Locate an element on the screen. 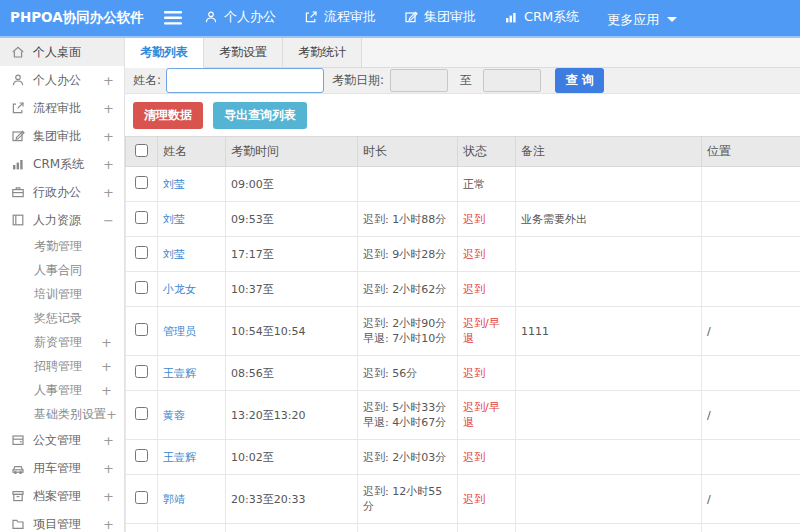  time-cell: 20:32至20:32 is located at coordinates (292, 528).